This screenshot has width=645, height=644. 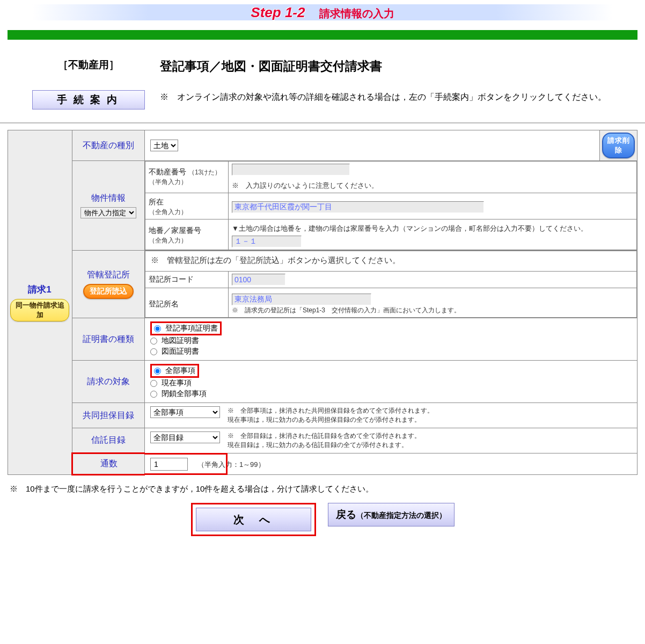 What do you see at coordinates (619, 146) in the screenshot?
I see `delete-cell: 請求削除` at bounding box center [619, 146].